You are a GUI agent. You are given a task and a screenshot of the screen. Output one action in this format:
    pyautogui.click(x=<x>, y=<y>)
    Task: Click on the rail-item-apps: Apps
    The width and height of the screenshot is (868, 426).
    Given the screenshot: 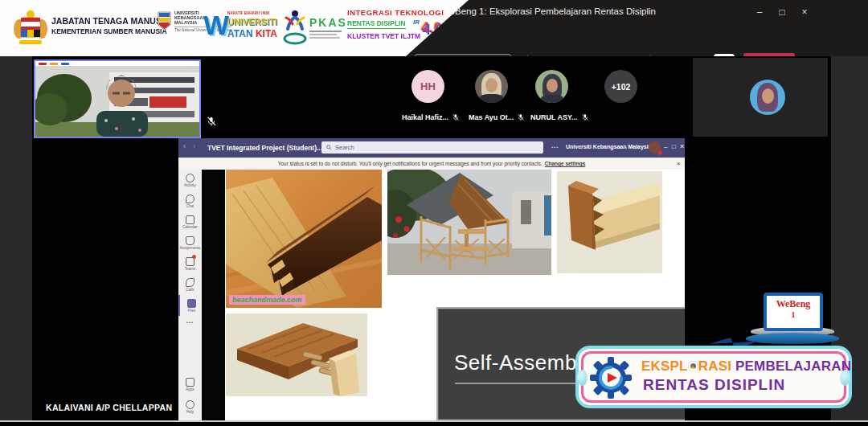 What is the action you would take?
    pyautogui.click(x=190, y=384)
    